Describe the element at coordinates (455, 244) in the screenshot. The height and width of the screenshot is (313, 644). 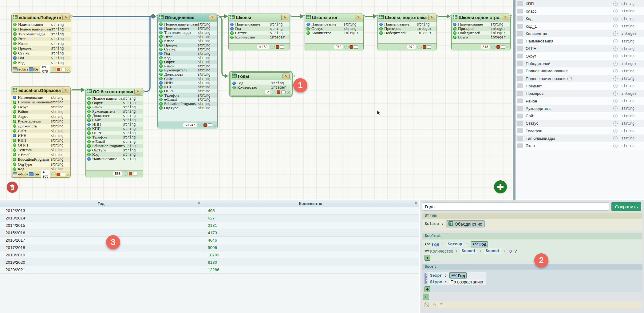
I see `group-operator: $group` at that location.